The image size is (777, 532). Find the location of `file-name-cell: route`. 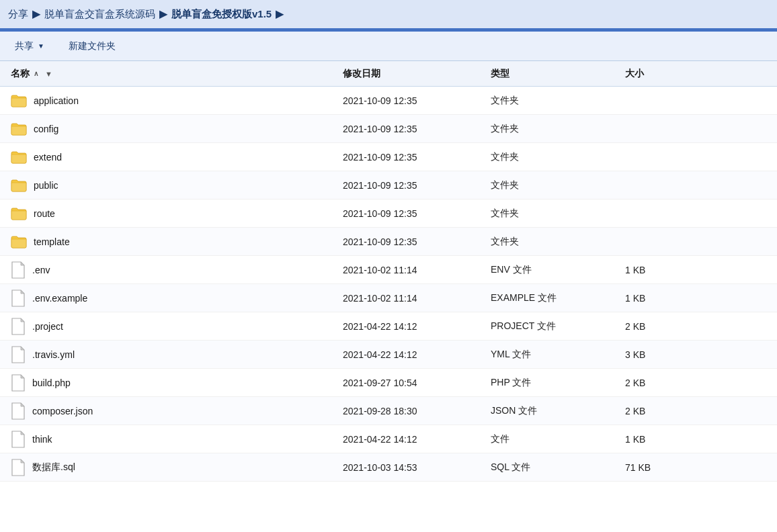

file-name-cell: route is located at coordinates (171, 214).